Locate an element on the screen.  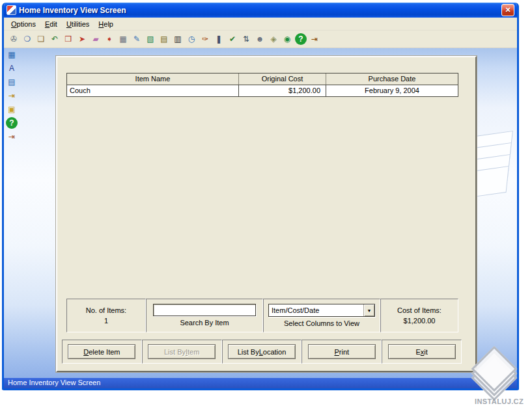
books-icon: ❒ is located at coordinates (68, 39).